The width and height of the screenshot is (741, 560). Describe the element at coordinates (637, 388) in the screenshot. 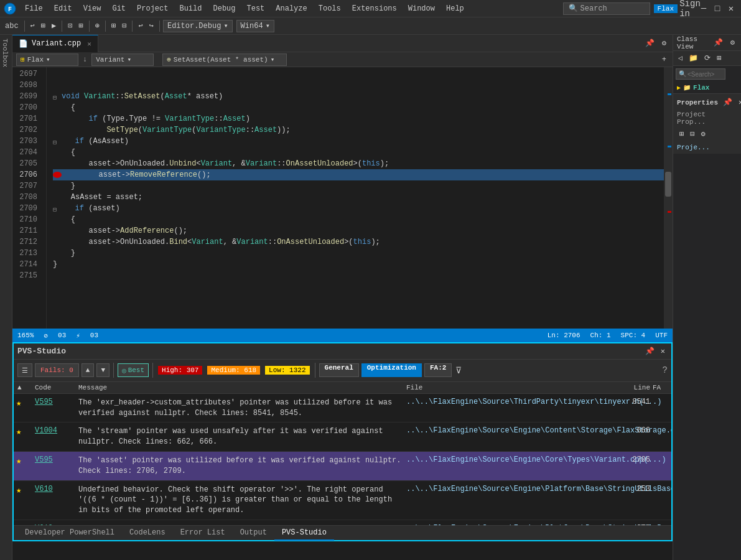

I see `th-line: Line` at that location.